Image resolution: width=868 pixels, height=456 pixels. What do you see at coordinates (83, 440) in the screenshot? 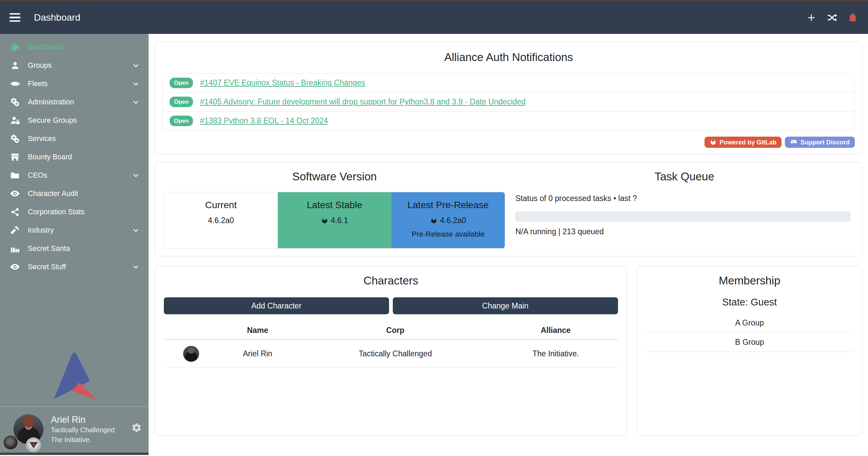
I see `user-alliance: The Initiative.` at bounding box center [83, 440].